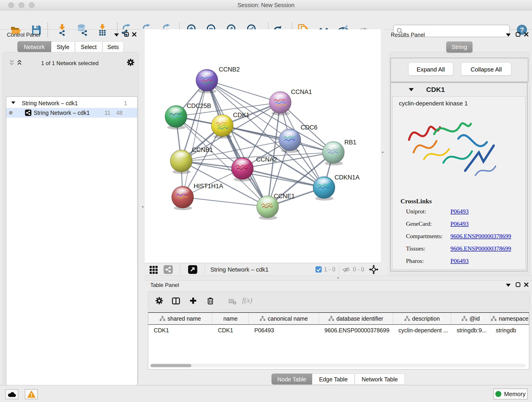 The image size is (532, 402). Describe the element at coordinates (284, 196) in the screenshot. I see `node-label-CCNE1: CCNE1` at that location.